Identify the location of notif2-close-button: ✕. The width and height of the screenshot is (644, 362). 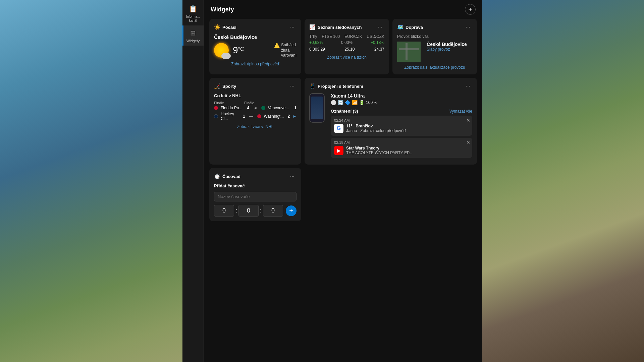
(468, 142).